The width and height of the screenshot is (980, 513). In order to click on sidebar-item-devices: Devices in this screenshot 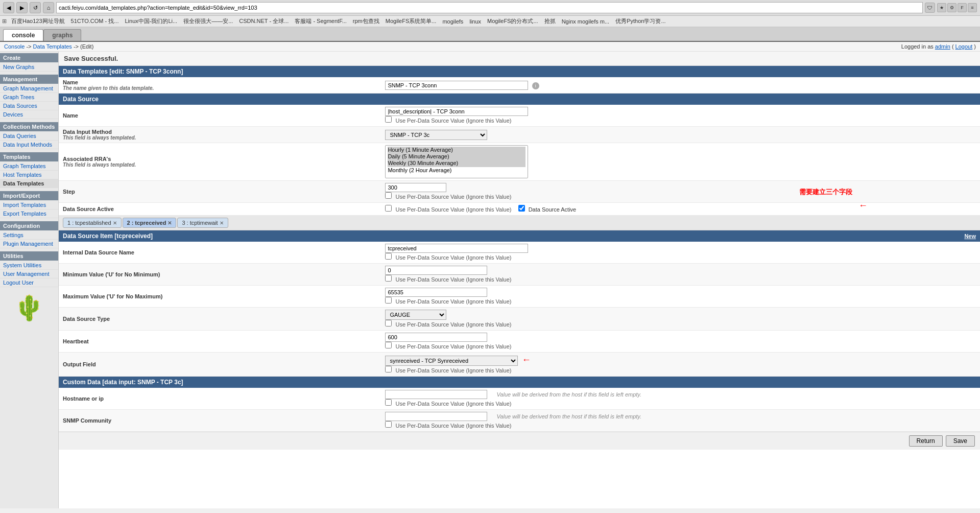, I will do `click(29, 114)`.